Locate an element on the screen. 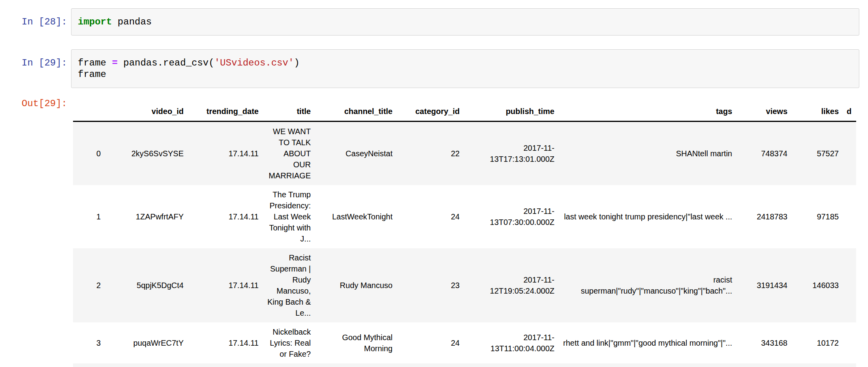  table-cell: last week tonight trump presidency|"last… is located at coordinates (647, 217).